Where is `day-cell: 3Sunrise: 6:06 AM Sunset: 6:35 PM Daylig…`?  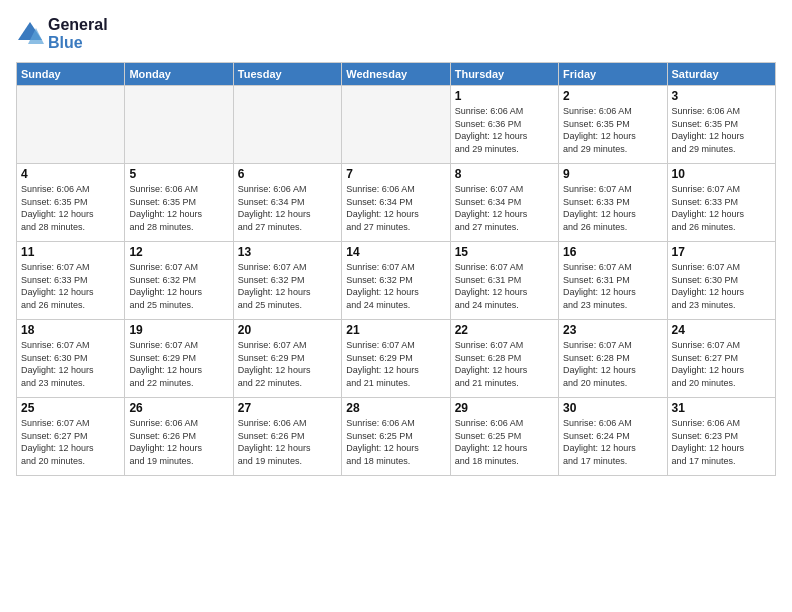
day-cell: 3Sunrise: 6:06 AM Sunset: 6:35 PM Daylig… is located at coordinates (721, 125).